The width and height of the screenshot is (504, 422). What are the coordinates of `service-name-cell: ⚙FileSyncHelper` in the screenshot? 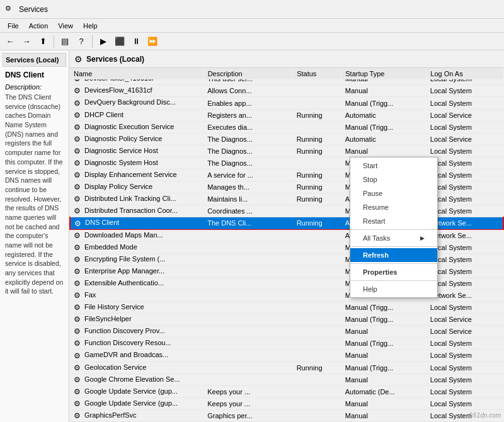 It's located at (137, 320).